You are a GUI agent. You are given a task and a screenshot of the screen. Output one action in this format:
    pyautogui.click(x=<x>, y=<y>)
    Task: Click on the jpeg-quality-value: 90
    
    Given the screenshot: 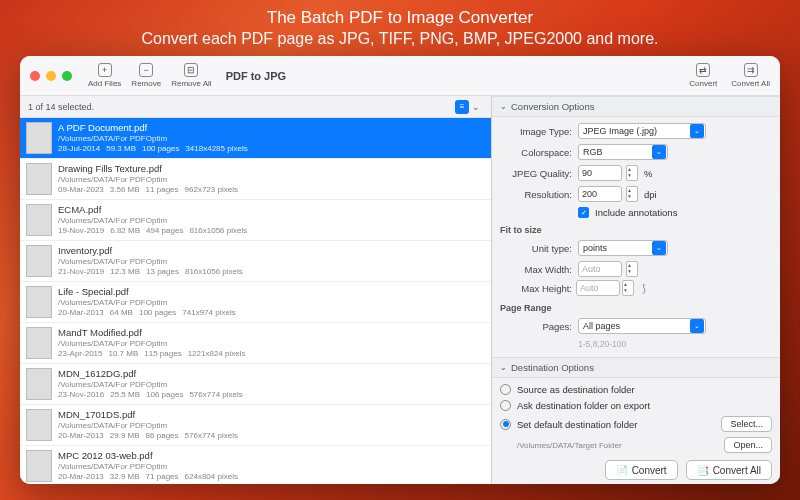 What is the action you would take?
    pyautogui.click(x=587, y=173)
    